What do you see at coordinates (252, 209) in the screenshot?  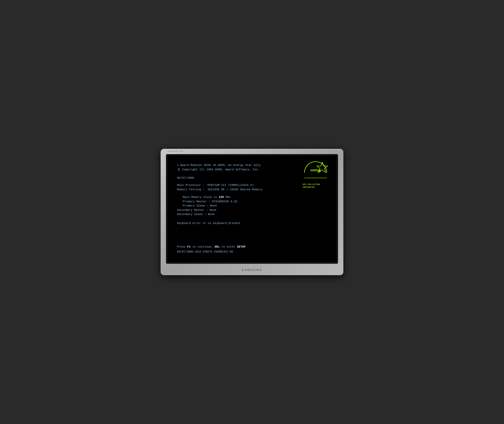 I see `monitor-bezel: energy EPA POLLUTION PREVENTER ● Award M…` at bounding box center [252, 209].